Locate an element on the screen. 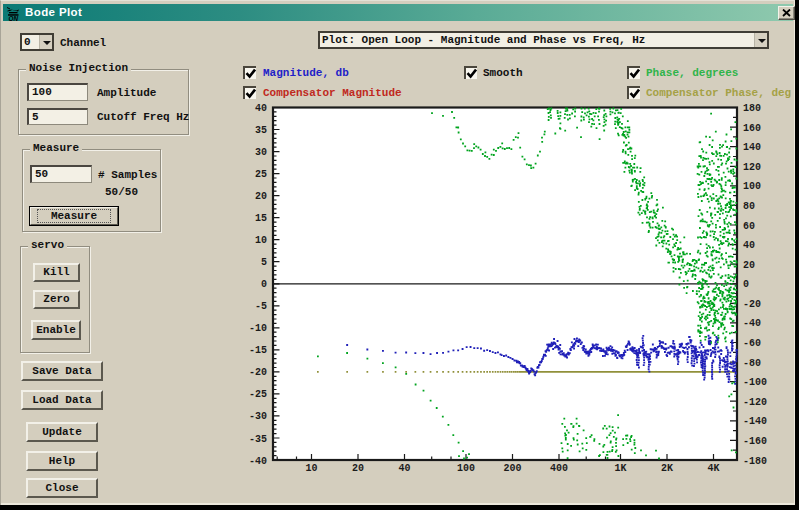  svg-text: 120 is located at coordinates (752, 168).